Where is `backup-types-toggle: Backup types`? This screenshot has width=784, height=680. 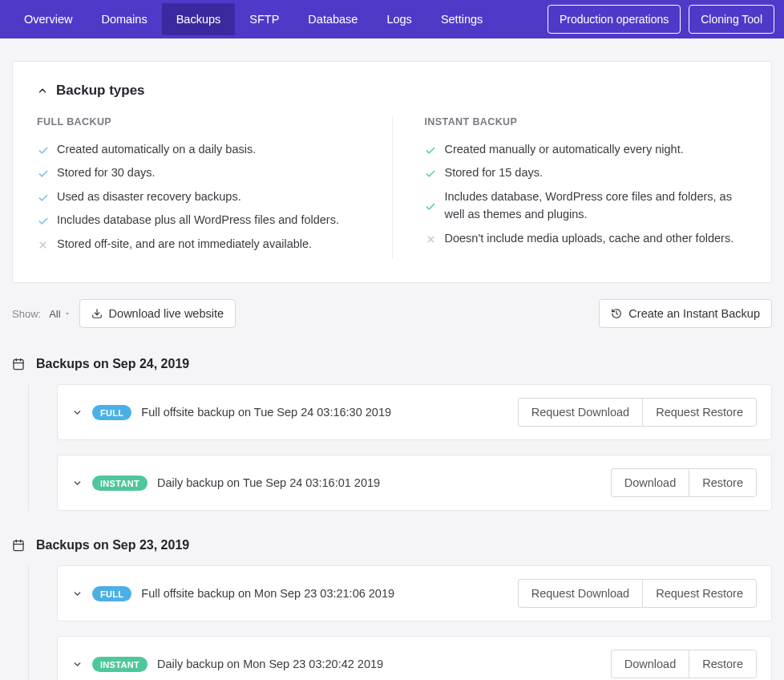 backup-types-toggle: Backup types is located at coordinates (392, 91).